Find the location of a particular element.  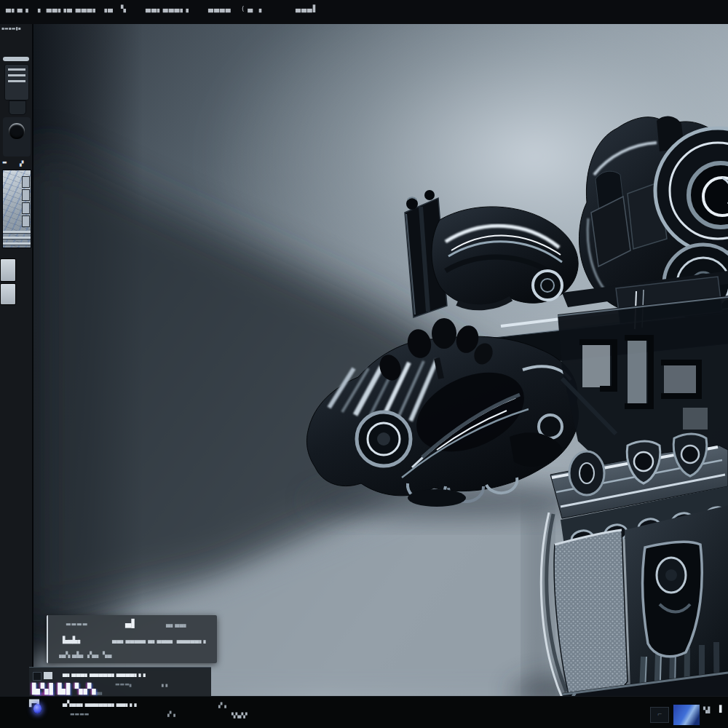

lower-panel-sub: ▬▬▬▖ is located at coordinates (124, 684).